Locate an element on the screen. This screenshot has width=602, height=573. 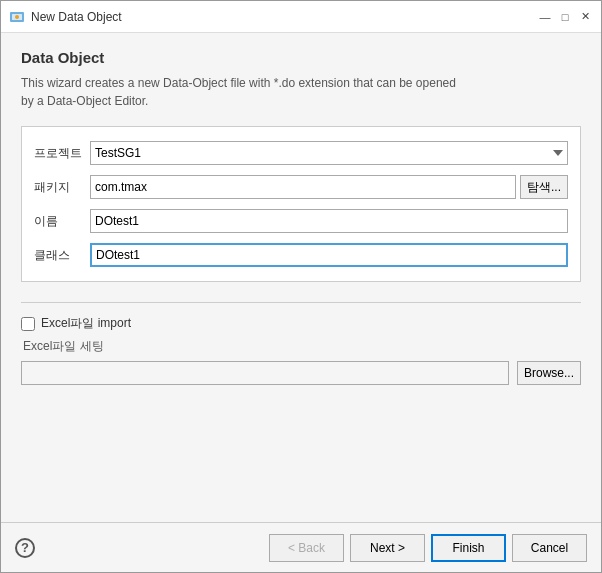
name-row: 이름 is located at coordinates (301, 221).